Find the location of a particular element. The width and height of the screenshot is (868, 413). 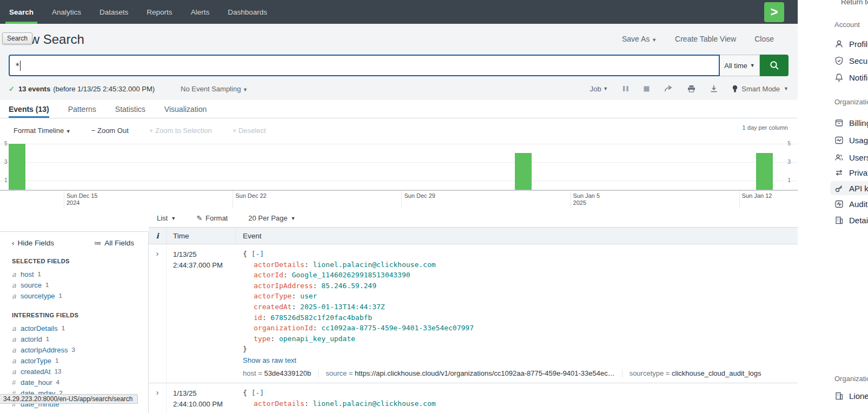

return-to-link: Return to is located at coordinates (854, 3).